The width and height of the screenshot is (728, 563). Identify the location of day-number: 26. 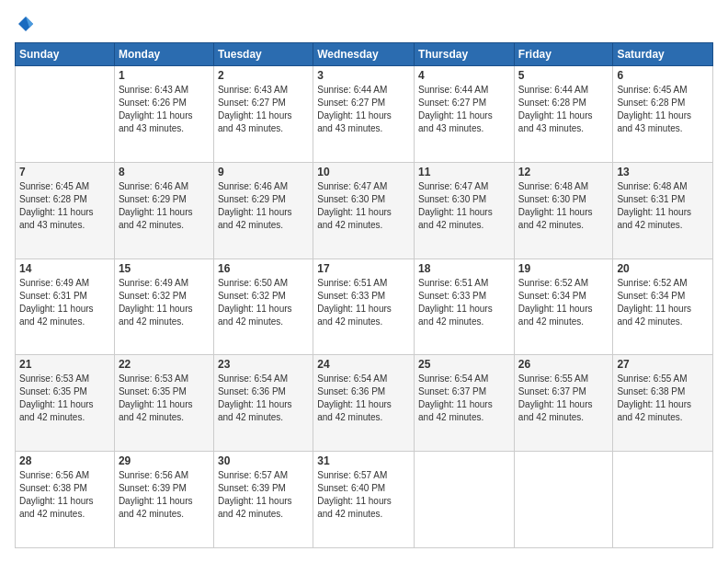
(564, 364).